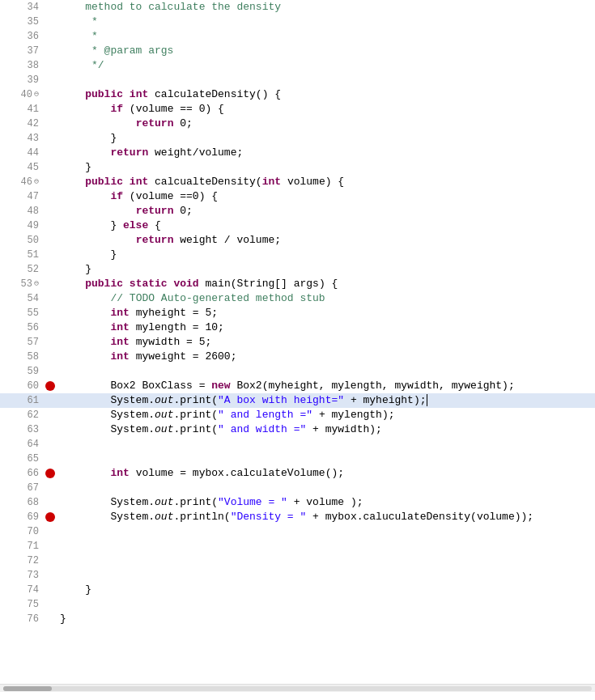 The image size is (595, 700). I want to click on code-content: return weight/volume;, so click(150, 153).